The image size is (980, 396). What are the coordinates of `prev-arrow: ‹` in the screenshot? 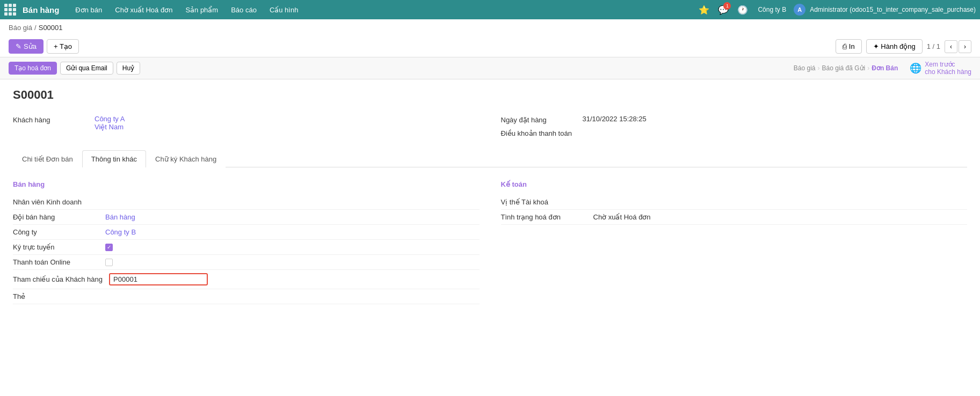 It's located at (951, 47).